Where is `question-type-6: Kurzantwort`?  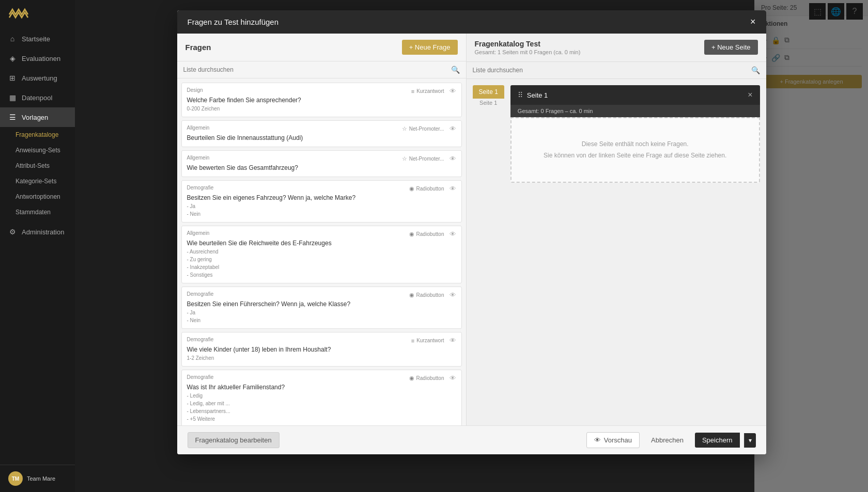 question-type-6: Kurzantwort is located at coordinates (430, 341).